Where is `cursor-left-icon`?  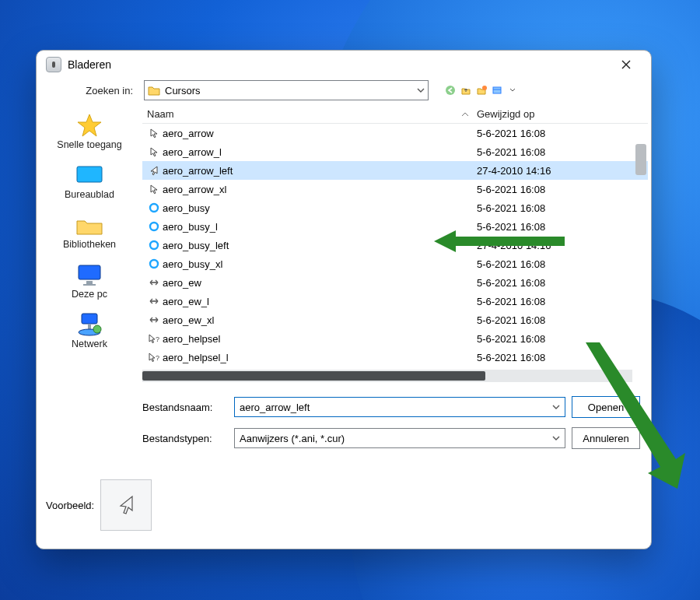
cursor-left-icon is located at coordinates (152, 170).